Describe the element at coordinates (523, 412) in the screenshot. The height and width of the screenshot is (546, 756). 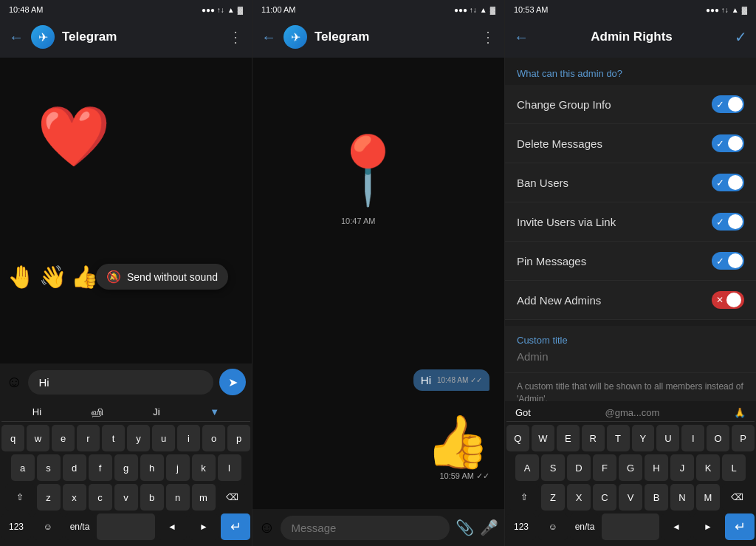
I see `suggest-got: Got` at that location.